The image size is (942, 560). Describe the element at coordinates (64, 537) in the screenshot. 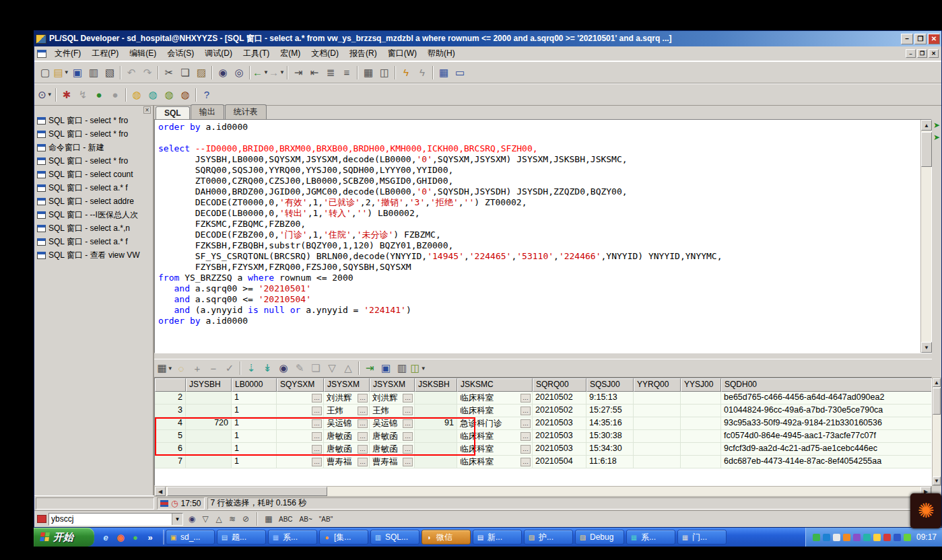

I see `start-button: 开始` at that location.